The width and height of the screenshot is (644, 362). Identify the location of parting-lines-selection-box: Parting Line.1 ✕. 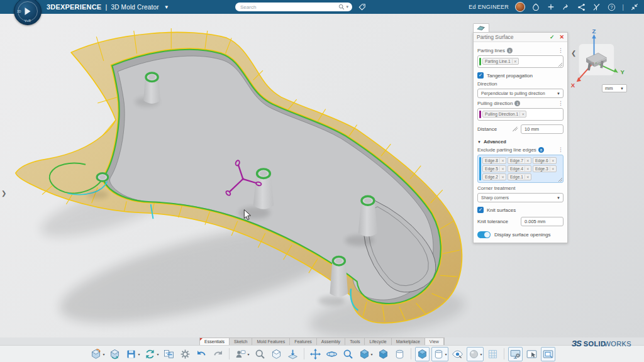
(521, 62).